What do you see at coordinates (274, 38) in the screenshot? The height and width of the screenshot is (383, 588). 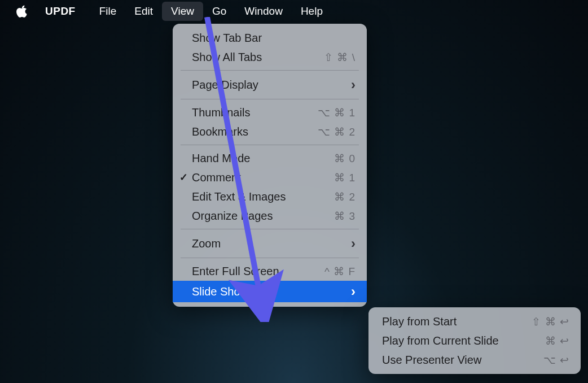 I see `menu-item-label: Show Tab Bar` at bounding box center [274, 38].